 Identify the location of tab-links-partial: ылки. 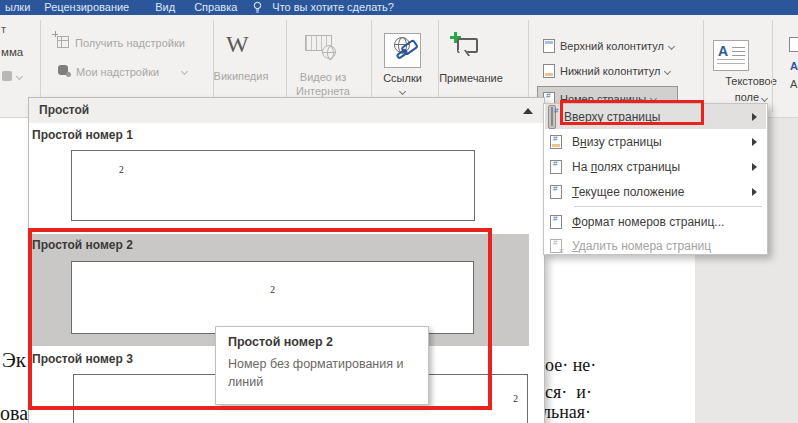
(18, 8).